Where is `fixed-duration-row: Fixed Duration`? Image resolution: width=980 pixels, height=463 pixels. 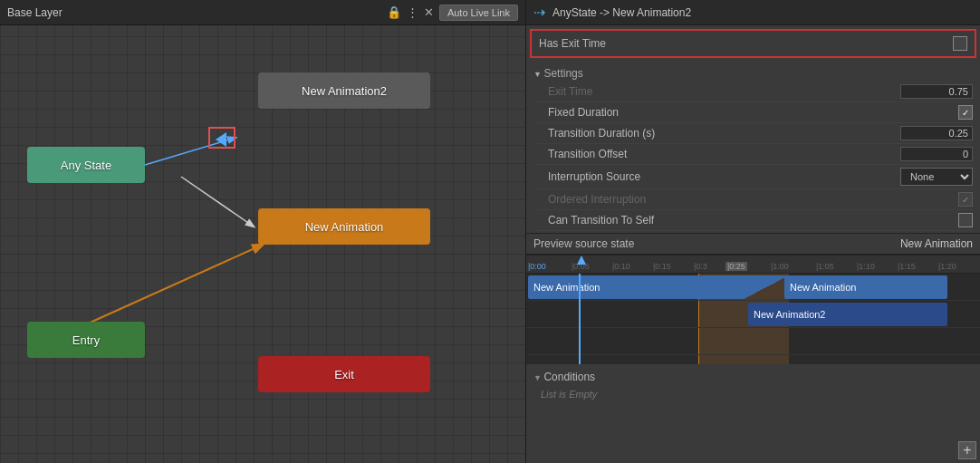
fixed-duration-row: Fixed Duration is located at coordinates (754, 112).